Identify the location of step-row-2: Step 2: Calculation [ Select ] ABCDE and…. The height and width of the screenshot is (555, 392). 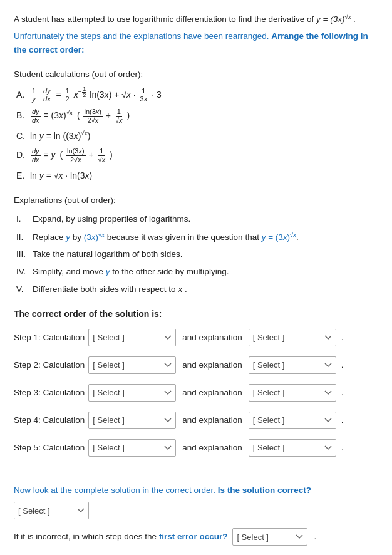
(196, 365).